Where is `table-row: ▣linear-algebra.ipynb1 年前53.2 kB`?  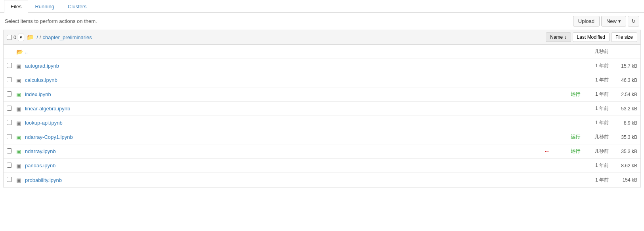 table-row: ▣linear-algebra.ipynb1 年前53.2 kB is located at coordinates (322, 109).